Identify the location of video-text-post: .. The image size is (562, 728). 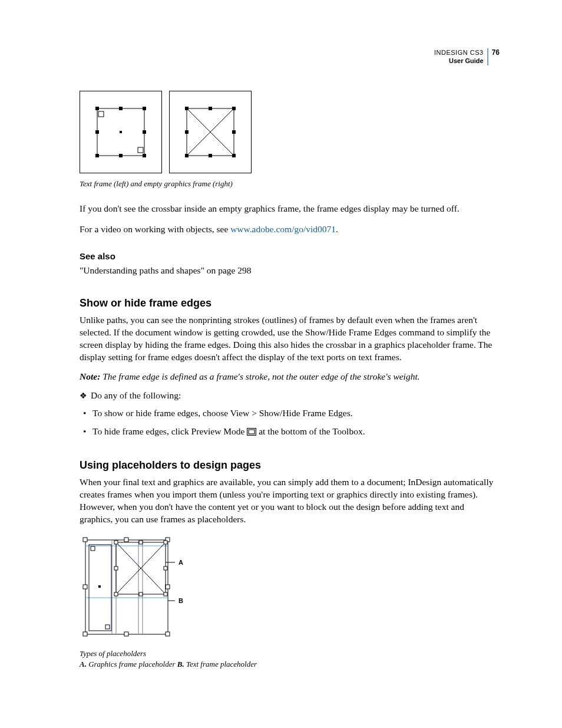
(337, 229).